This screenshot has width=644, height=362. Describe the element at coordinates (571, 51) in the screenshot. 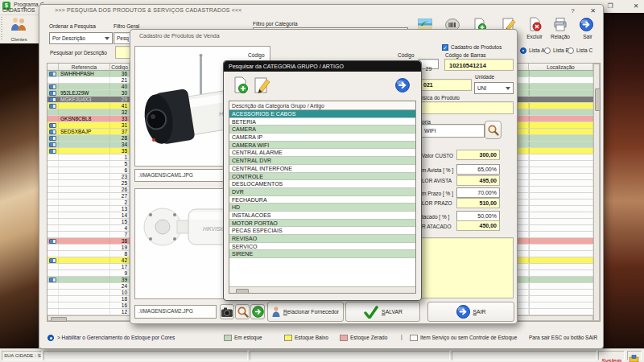

I see `radio-lista-c` at that location.